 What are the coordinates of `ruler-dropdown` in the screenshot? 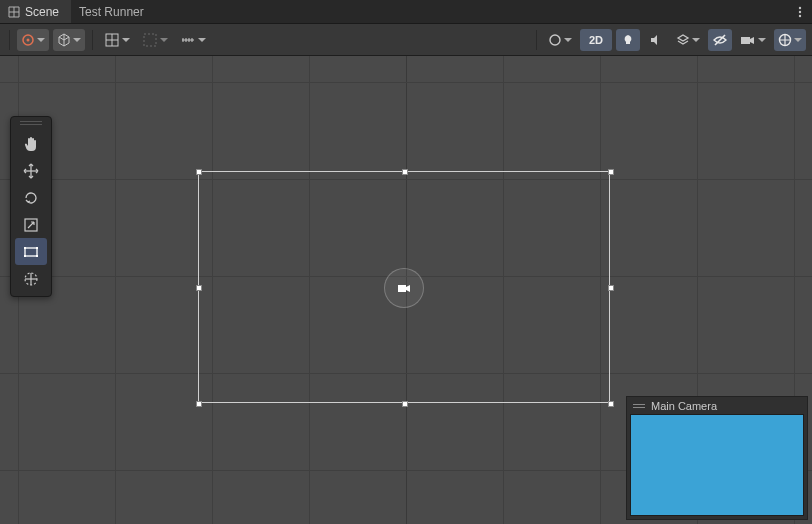 It's located at (193, 40).